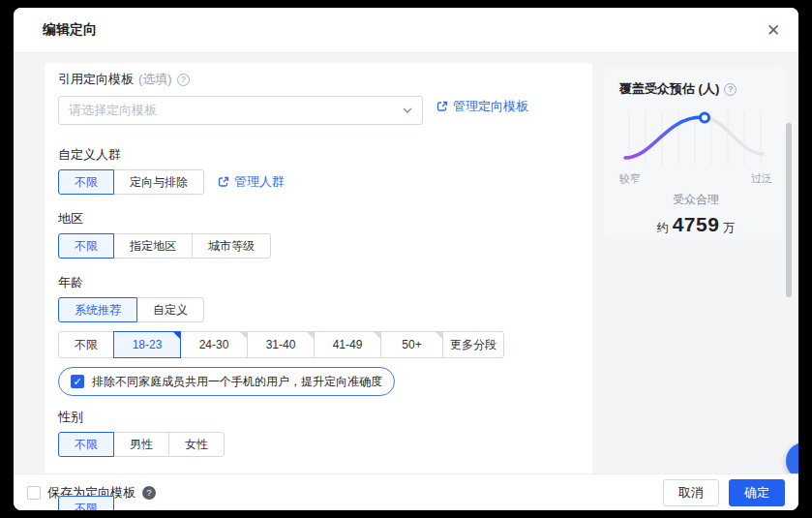  I want to click on cancel-button: 取消, so click(691, 493).